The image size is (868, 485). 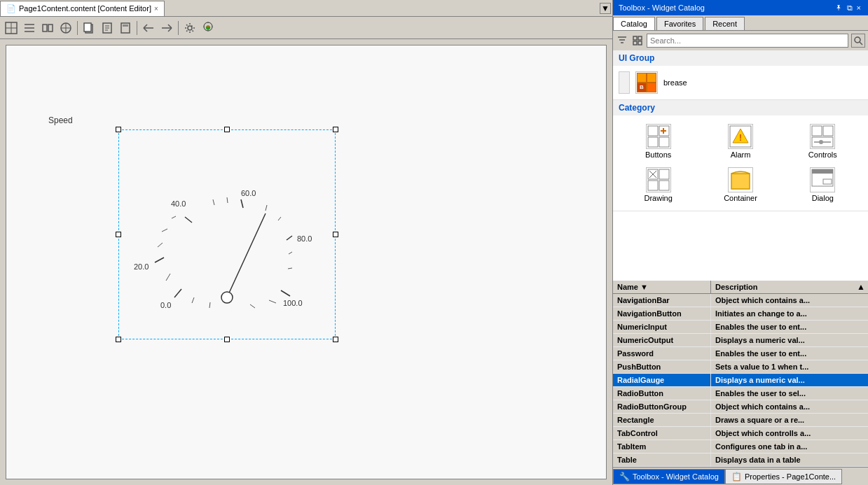 I want to click on widget-name: RadioButtonGroup, so click(x=662, y=407).